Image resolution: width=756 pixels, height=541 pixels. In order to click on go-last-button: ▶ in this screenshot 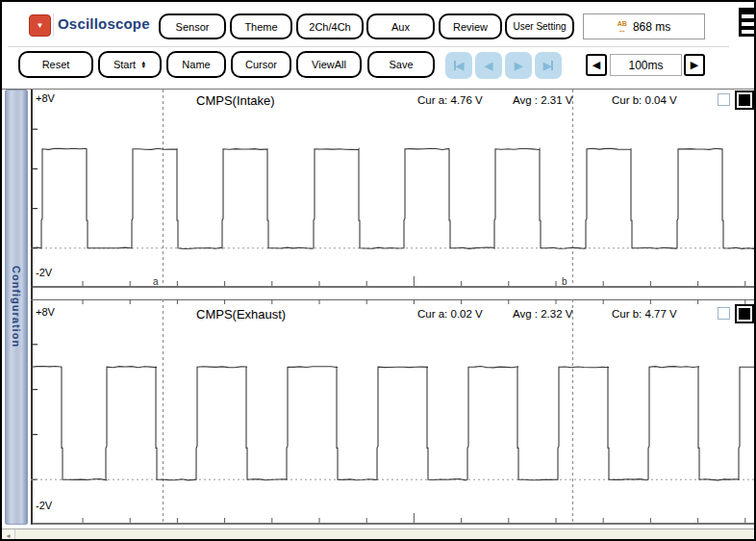, I will do `click(548, 65)`.